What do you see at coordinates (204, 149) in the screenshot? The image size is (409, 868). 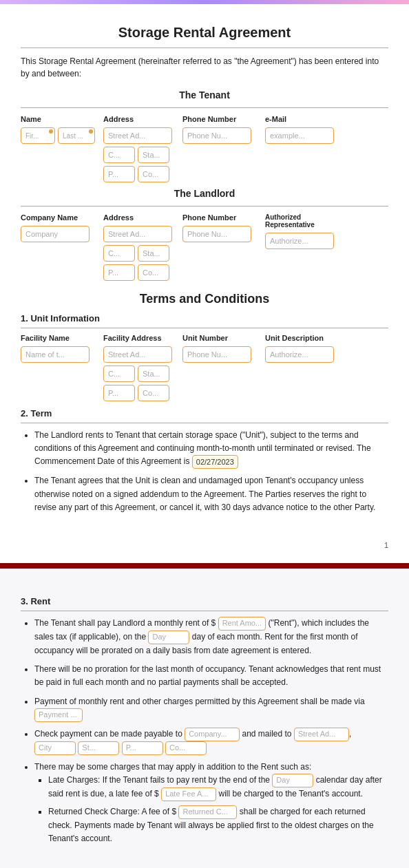 I see `tenant-fields-row: Name Fir... Last ... Address Street Ad..` at bounding box center [204, 149].